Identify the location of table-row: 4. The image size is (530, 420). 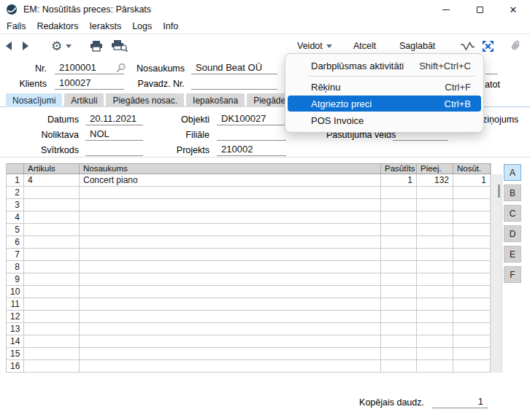
(249, 217).